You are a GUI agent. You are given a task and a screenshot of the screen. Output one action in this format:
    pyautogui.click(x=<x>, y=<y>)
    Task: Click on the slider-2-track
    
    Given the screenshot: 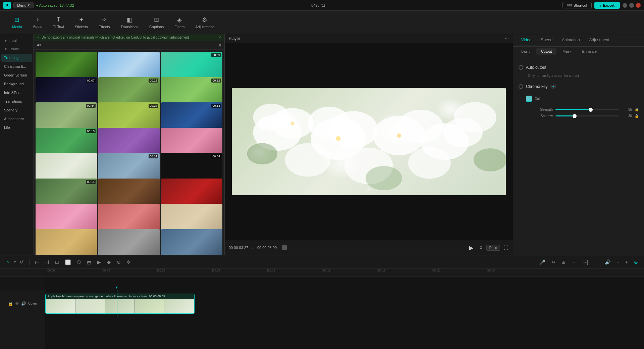 What is the action you would take?
    pyautogui.click(x=587, y=116)
    